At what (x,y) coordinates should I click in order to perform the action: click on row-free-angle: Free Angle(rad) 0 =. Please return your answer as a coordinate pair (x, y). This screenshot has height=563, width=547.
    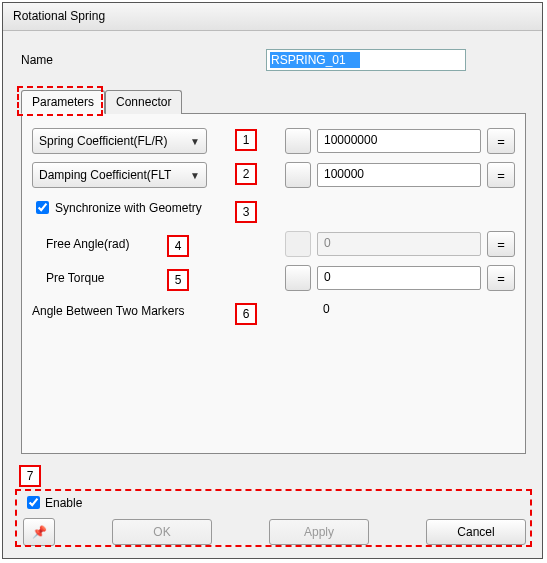
    Looking at the image, I should click on (274, 244).